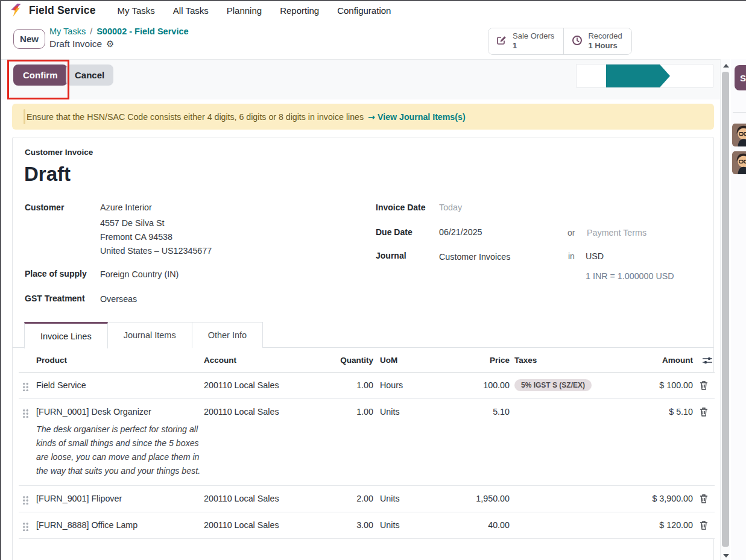 The image size is (746, 560). I want to click on journal-label: Journal, so click(391, 256).